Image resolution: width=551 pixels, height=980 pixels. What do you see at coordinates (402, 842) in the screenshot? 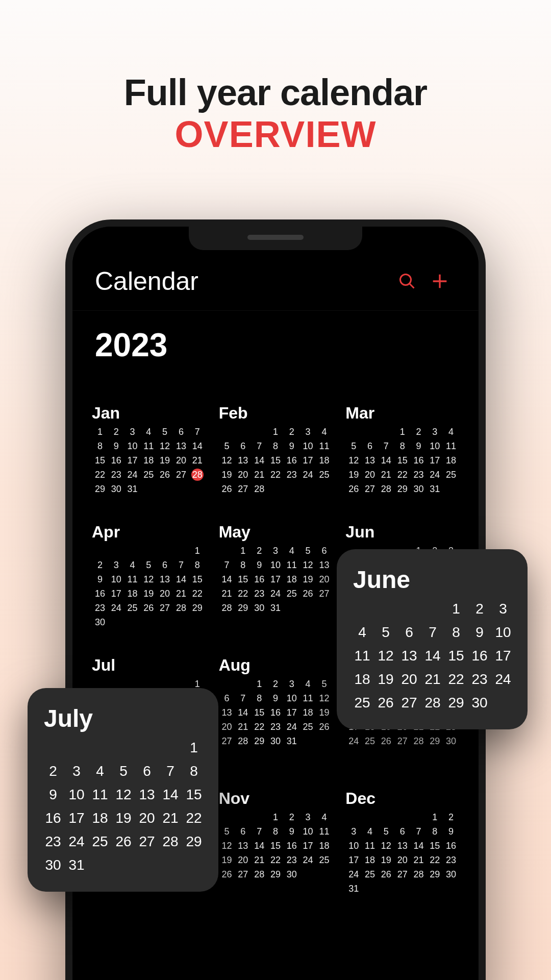
I see `month-cell: Dec0000012345678910111213141516171819202…` at bounding box center [402, 842].